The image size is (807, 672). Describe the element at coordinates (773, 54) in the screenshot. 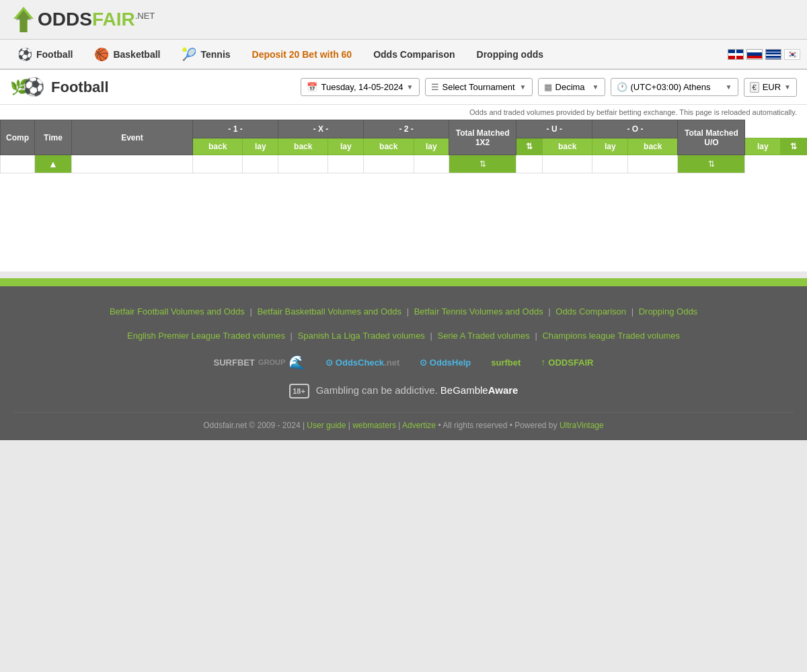

I see `flag-gr` at that location.